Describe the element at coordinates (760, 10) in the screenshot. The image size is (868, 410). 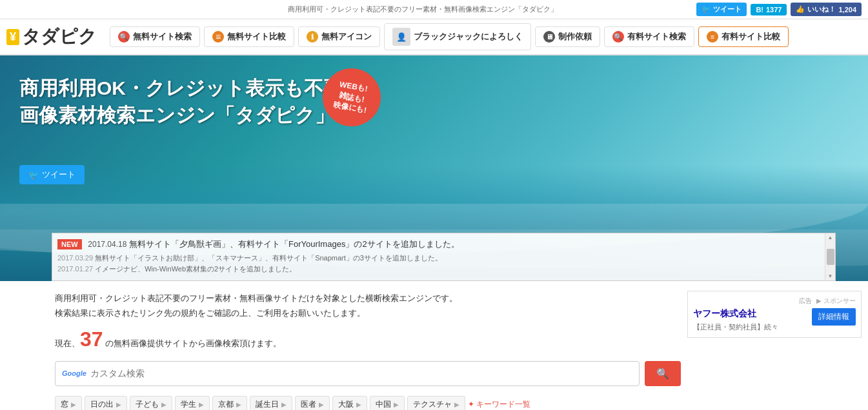
I see `hatena-icon: B!` at that location.